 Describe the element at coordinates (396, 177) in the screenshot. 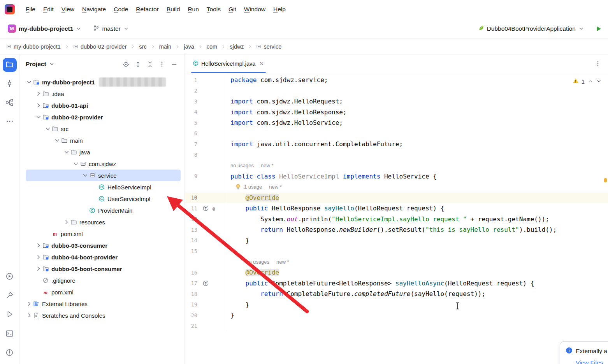

I see `code-line-9: 9public class HelloServiceImpl implement…` at that location.